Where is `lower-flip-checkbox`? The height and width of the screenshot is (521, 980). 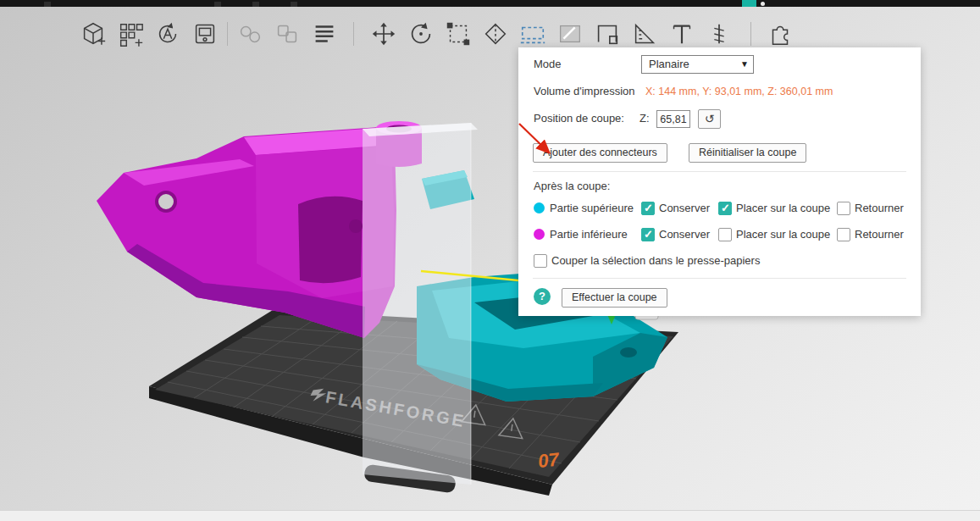
lower-flip-checkbox is located at coordinates (844, 235).